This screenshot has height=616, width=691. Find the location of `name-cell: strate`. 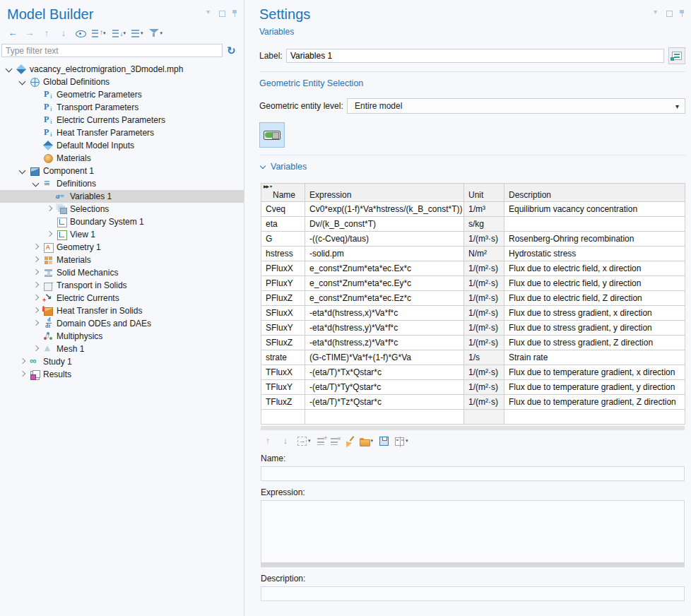

name-cell: strate is located at coordinates (283, 357).